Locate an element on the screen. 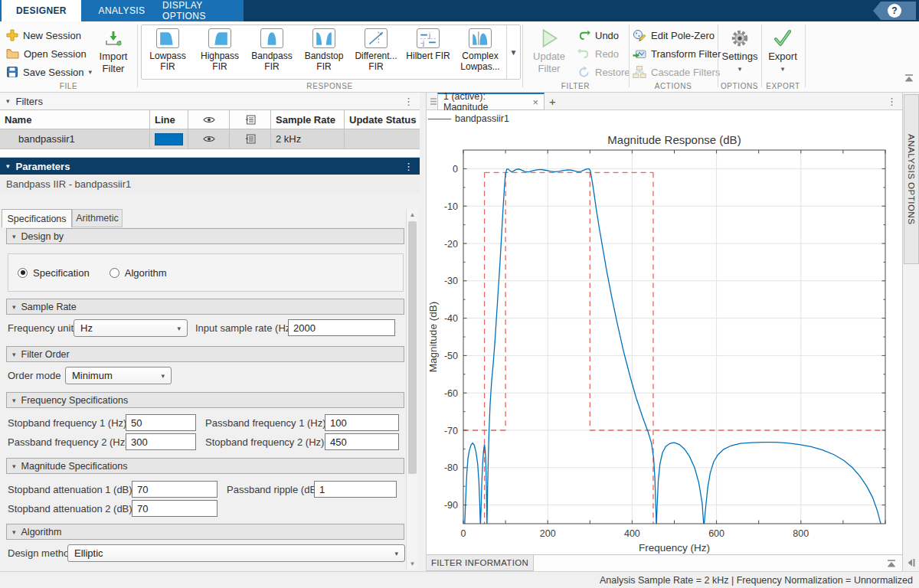 The width and height of the screenshot is (919, 588). expand-filter-info-icon is located at coordinates (891, 564).